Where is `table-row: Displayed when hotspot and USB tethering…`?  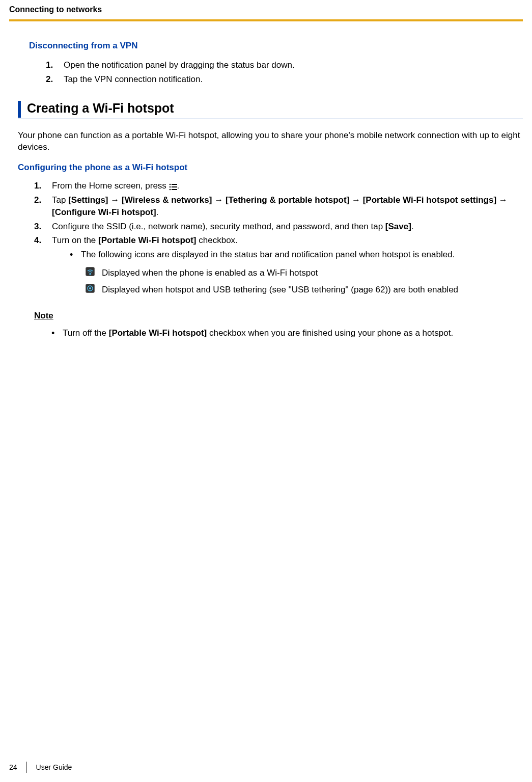 table-row: Displayed when hotspot and USB tethering… is located at coordinates (304, 290).